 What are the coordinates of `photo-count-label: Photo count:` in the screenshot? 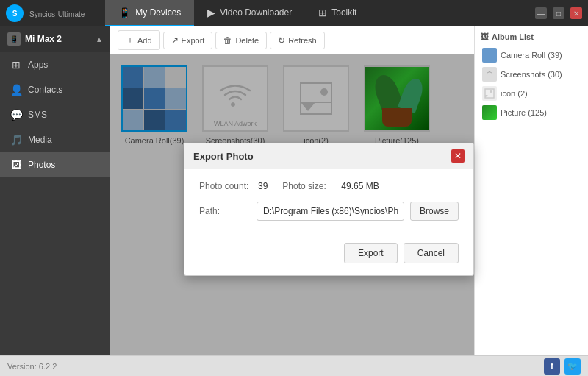 It's located at (225, 186).